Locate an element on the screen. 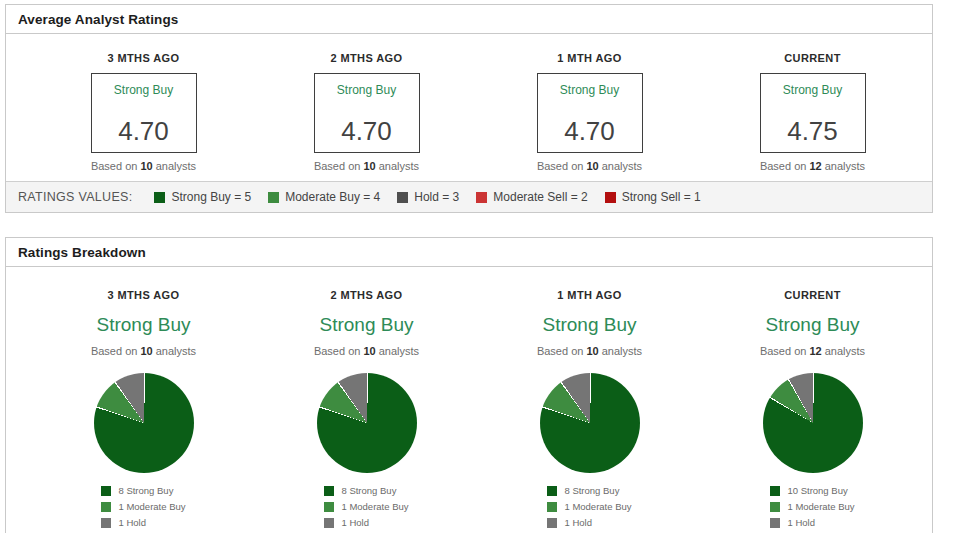 The height and width of the screenshot is (533, 957). pie-legend-item: 8 Strong Buy is located at coordinates (366, 490).